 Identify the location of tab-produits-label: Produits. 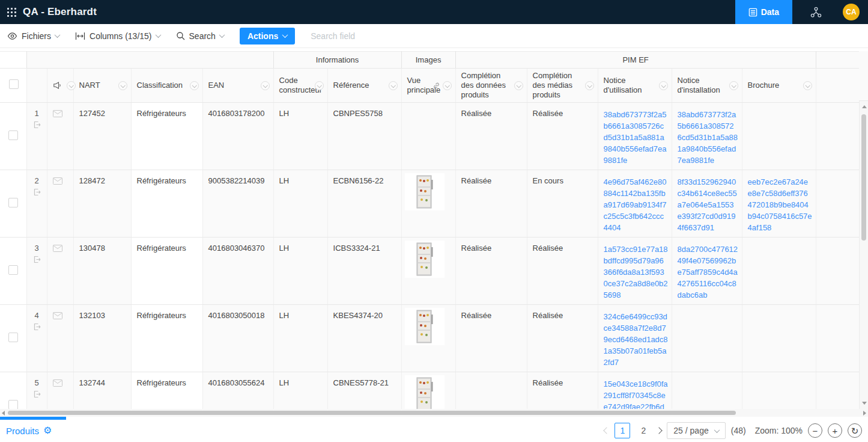
(23, 431).